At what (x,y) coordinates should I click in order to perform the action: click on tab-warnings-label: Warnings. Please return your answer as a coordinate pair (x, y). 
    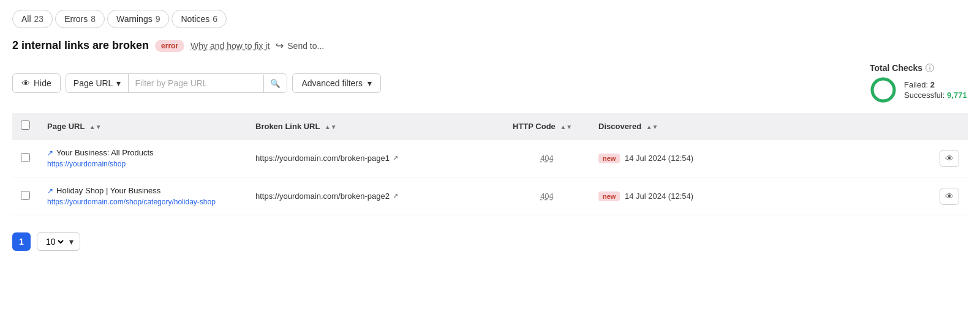
    Looking at the image, I should click on (135, 19).